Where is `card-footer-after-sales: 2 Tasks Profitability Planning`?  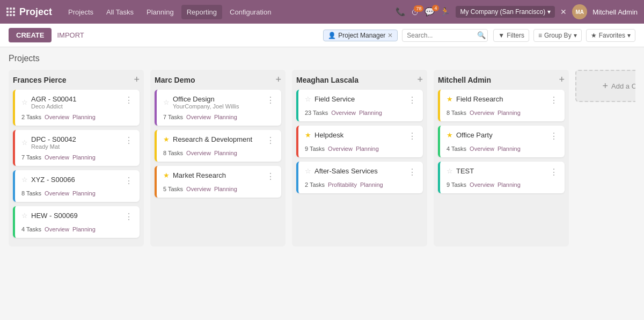
card-footer-after-sales: 2 Tasks Profitability Planning is located at coordinates (361, 185).